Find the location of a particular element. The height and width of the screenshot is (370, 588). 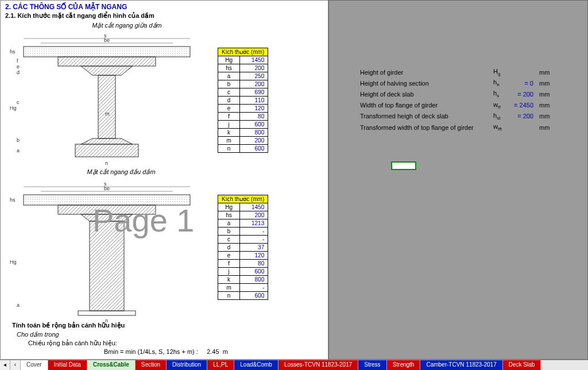

section-heading-2-1: 2.1. Kích thước mặt cắt ngang điển hình … is located at coordinates (164, 16).